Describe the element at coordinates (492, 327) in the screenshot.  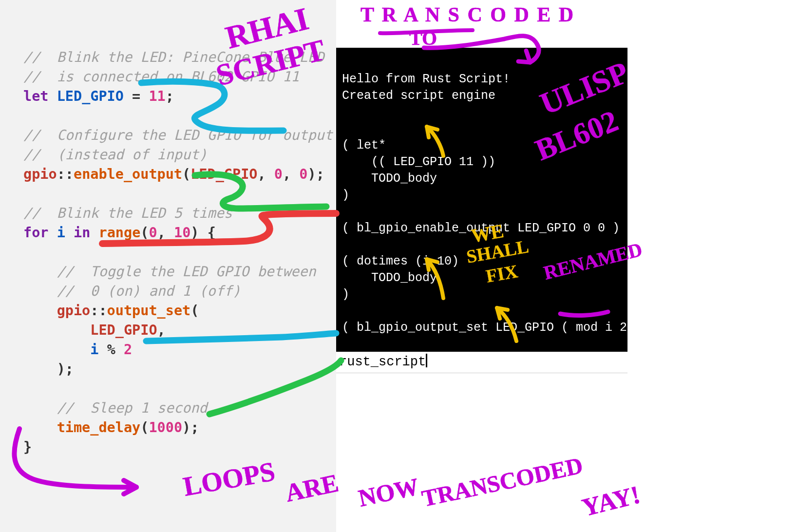
I see `term-line: ( bl_gpio_output_set LED_GPIO ( mod i 2 …` at that location.